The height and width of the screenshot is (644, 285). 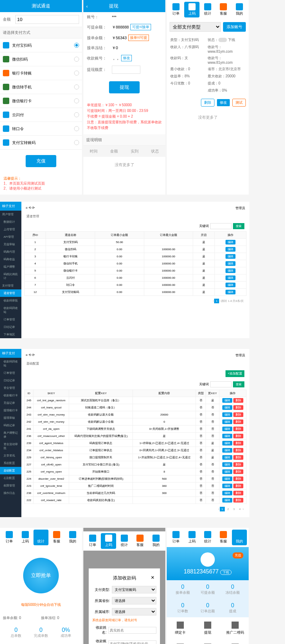 I want to click on grid-item: 资金明细, so click(x=235, y=642).